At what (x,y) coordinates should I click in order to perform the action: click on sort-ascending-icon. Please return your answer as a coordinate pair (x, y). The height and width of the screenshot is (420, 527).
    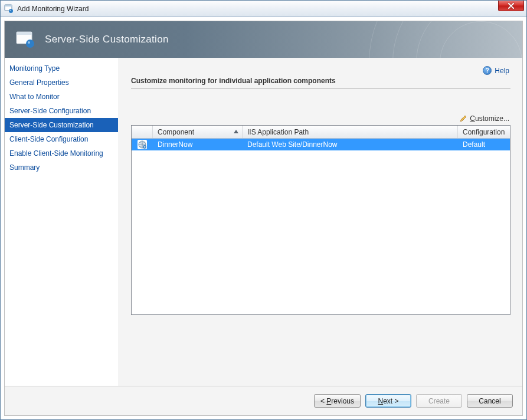
    Looking at the image, I should click on (236, 132).